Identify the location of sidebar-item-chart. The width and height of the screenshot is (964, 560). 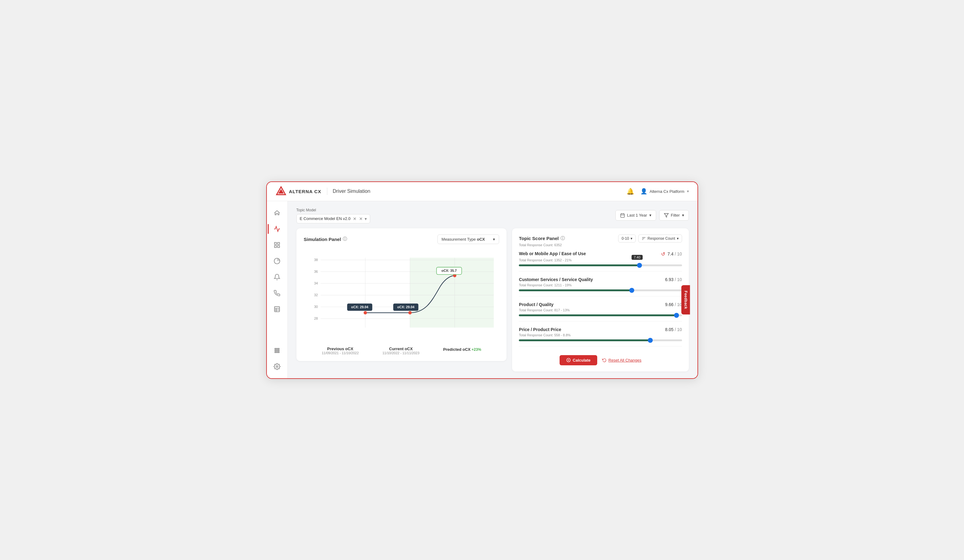
(277, 261).